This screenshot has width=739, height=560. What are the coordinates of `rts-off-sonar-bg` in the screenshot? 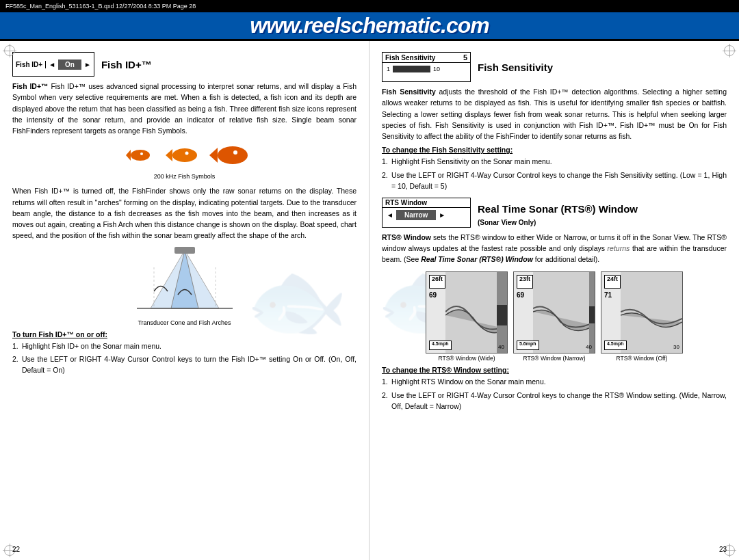 It's located at (651, 312).